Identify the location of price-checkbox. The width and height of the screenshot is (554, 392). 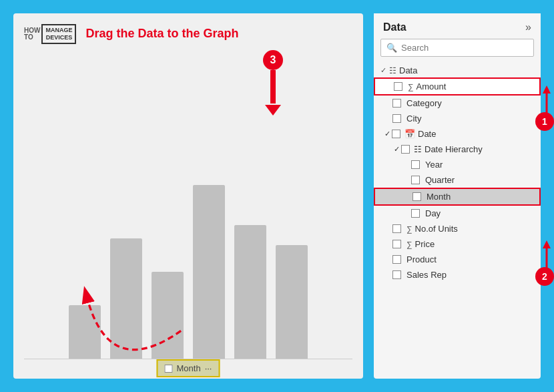
(396, 244).